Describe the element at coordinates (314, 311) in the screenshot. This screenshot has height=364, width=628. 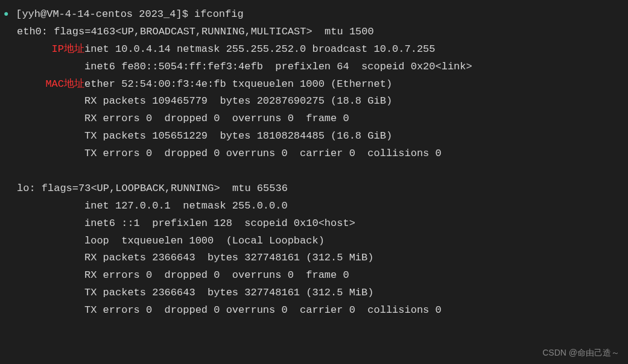
I see `lo-tx-errors: TX errors 0 dropped 0 overruns 0 carrier…` at that location.